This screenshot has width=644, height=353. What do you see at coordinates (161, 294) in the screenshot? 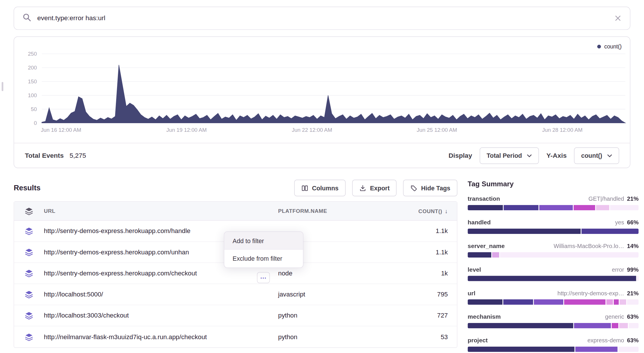
I see `url-cell: http://localhost:5000/` at bounding box center [161, 294].